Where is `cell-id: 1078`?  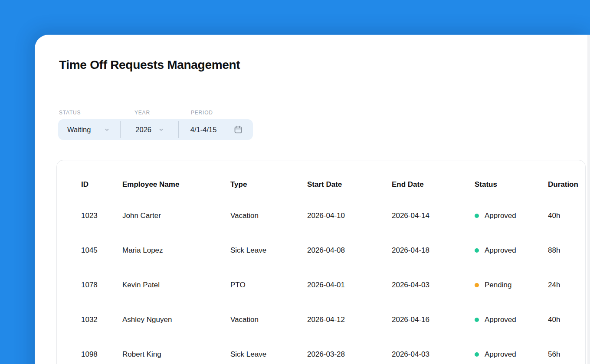 cell-id: 1078 is located at coordinates (102, 285).